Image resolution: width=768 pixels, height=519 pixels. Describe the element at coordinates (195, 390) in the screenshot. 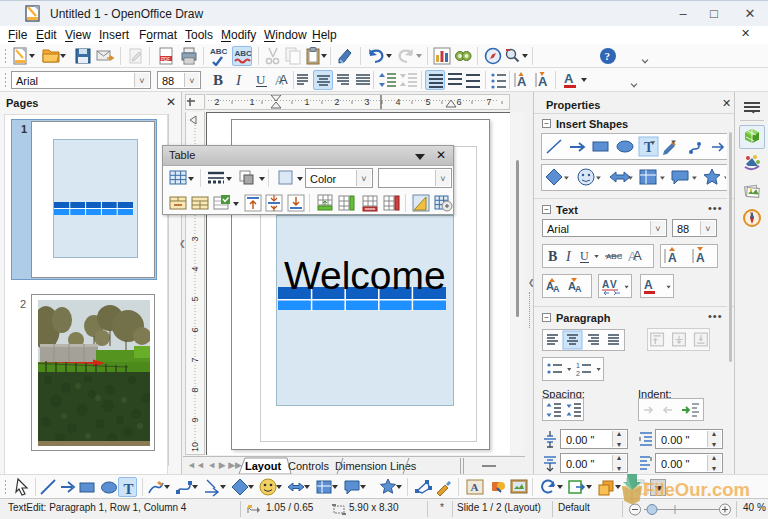

I see `svg-text: 8` at that location.